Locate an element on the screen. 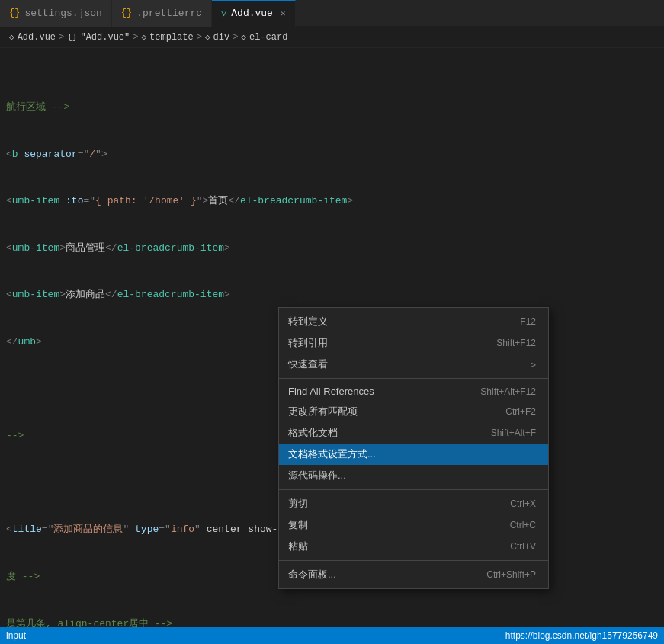  submenu-arrow-icon: > is located at coordinates (533, 364).